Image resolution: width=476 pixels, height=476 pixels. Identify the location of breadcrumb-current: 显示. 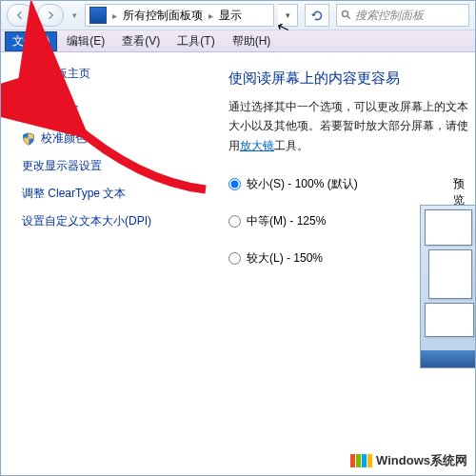
(230, 15).